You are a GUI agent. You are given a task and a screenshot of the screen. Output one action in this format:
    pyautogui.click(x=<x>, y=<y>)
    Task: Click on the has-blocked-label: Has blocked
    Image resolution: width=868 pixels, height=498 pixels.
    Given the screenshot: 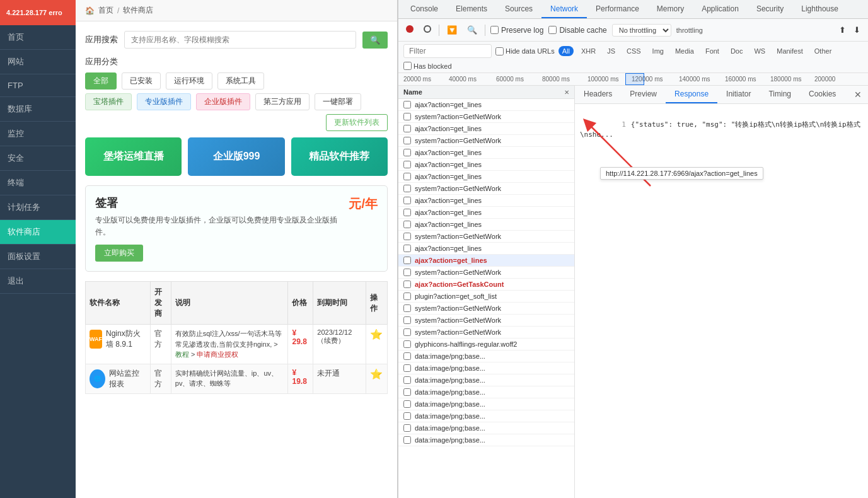 What is the action you would take?
    pyautogui.click(x=427, y=66)
    